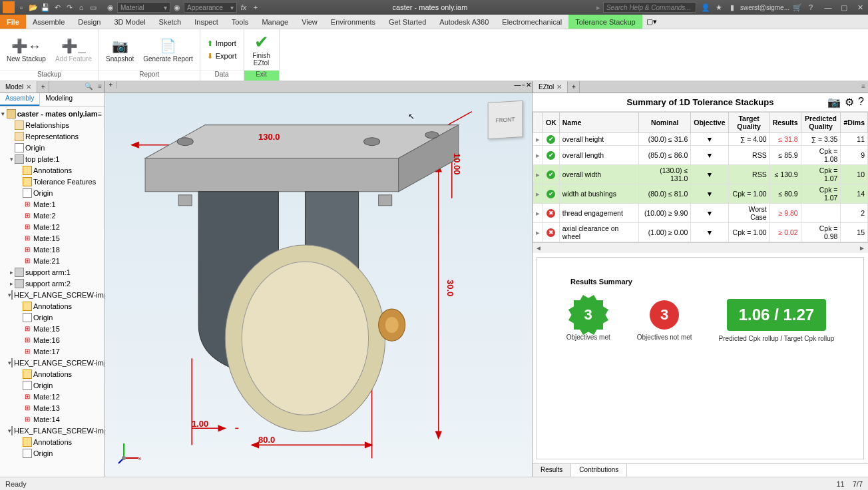 Image resolution: width=868 pixels, height=490 pixels. I want to click on tab-manage: Manage, so click(275, 21).